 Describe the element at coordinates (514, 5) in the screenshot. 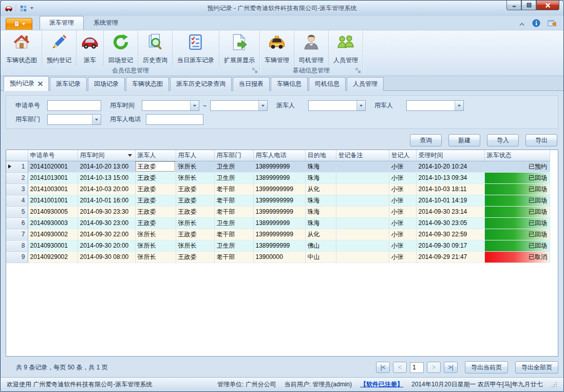

I see `minimize-button` at that location.